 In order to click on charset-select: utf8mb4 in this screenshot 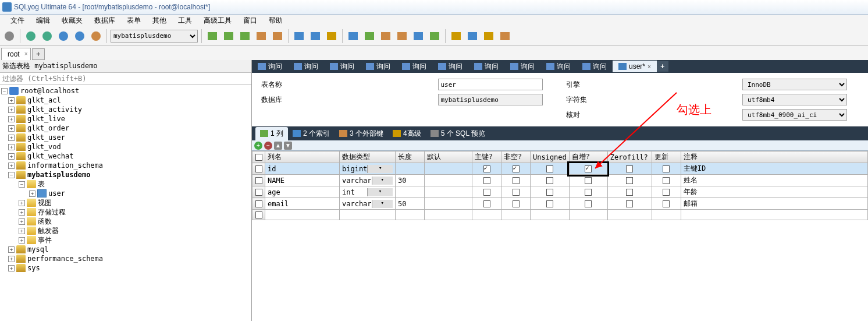, I will do `click(795, 100)`.